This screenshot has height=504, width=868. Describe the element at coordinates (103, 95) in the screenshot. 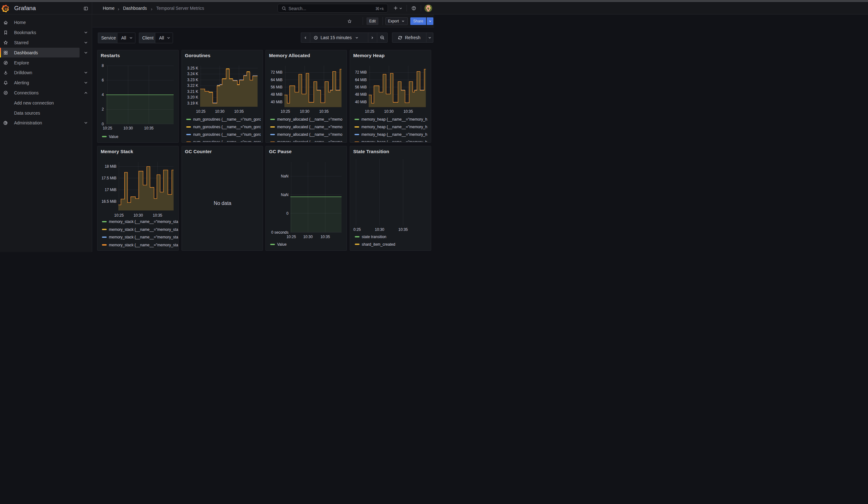

I see `svg-text: 4` at that location.